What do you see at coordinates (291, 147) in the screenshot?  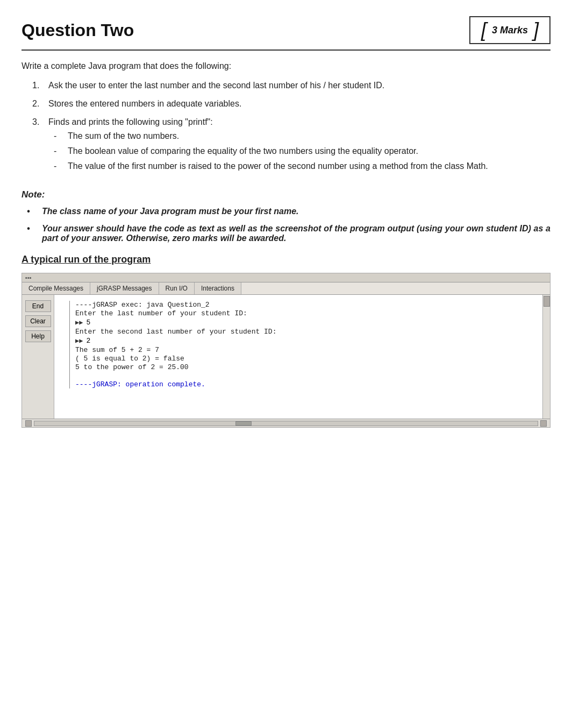 I see `list-item-3: 3. Finds and prints the following using …` at bounding box center [291, 147].